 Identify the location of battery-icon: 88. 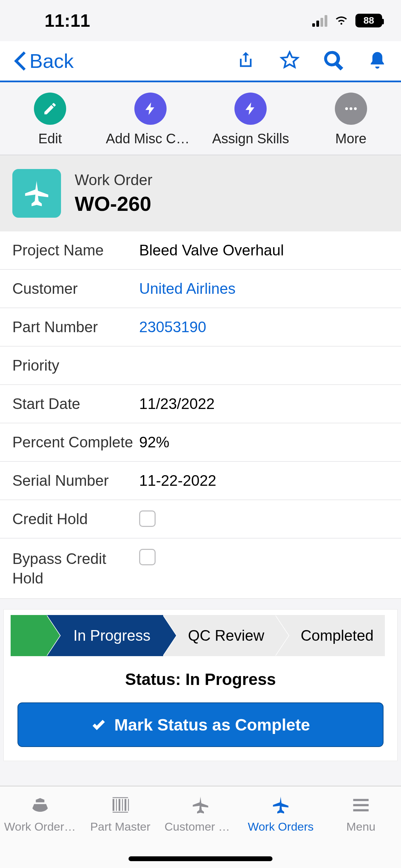
(369, 21).